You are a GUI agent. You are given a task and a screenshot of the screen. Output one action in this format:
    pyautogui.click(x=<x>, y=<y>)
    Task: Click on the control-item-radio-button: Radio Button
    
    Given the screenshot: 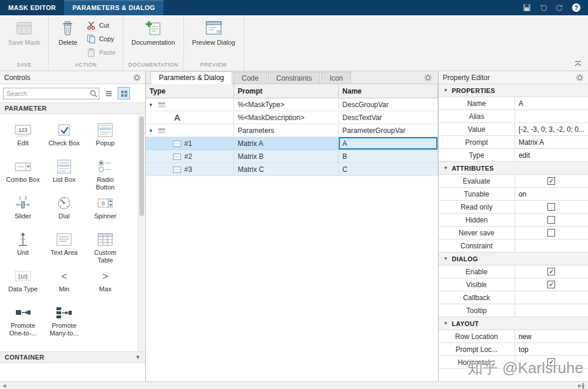 What is the action you would take?
    pyautogui.click(x=105, y=174)
    